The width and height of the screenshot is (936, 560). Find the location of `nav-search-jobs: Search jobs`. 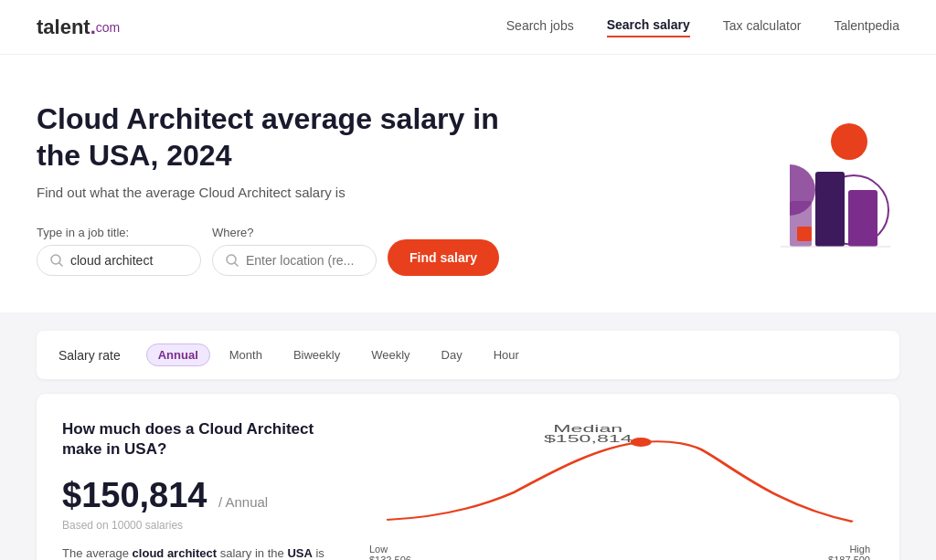

nav-search-jobs: Search jobs is located at coordinates (540, 27).